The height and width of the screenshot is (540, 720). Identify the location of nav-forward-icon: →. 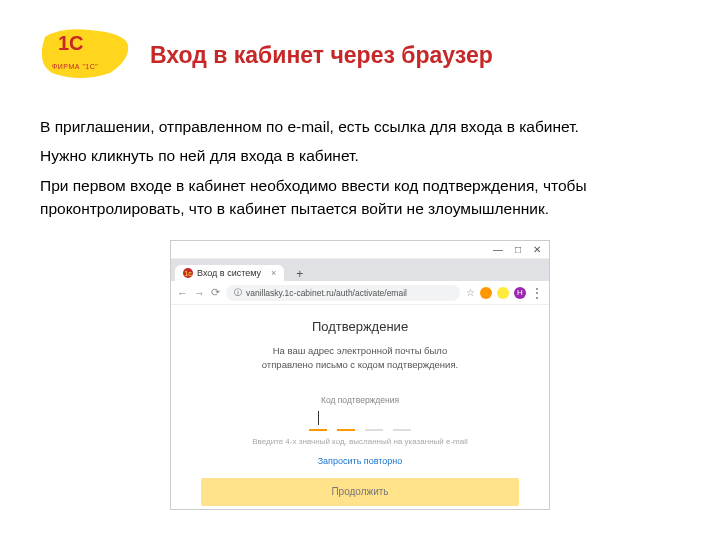
(200, 293).